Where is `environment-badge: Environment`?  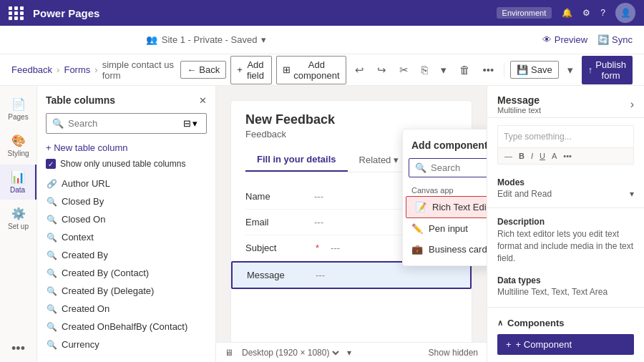
environment-badge: Environment is located at coordinates (525, 13).